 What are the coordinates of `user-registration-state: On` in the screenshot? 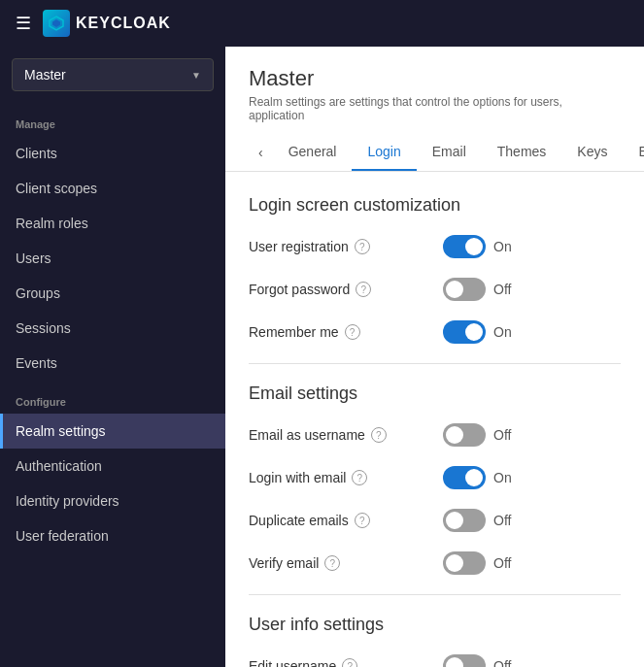 It's located at (503, 247).